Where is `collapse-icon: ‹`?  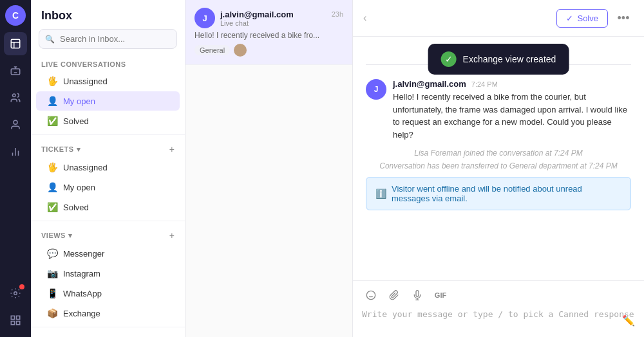
collapse-icon: ‹ is located at coordinates (365, 18).